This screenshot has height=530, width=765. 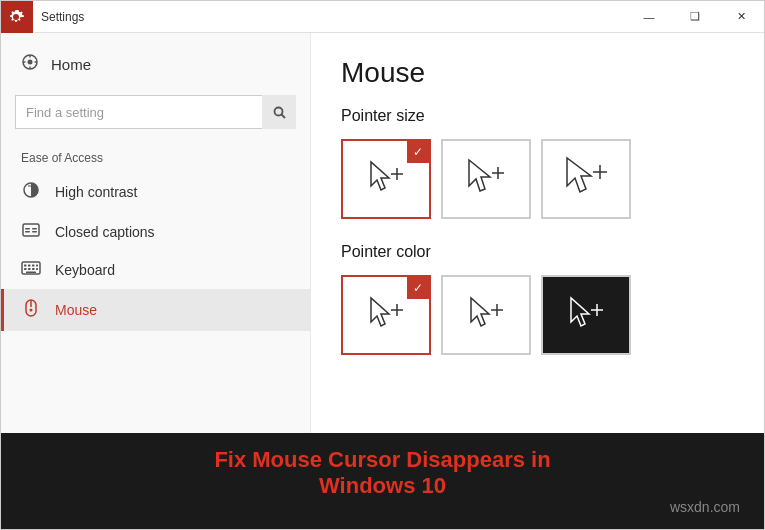 I want to click on pointer-color-light, so click(x=486, y=315).